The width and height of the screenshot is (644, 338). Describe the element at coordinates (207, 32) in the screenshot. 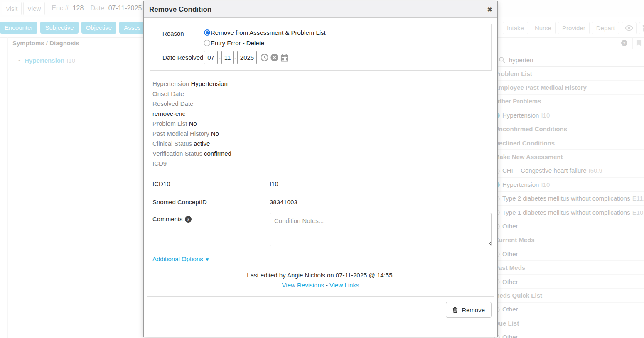

I see `radio-selected-icon` at that location.